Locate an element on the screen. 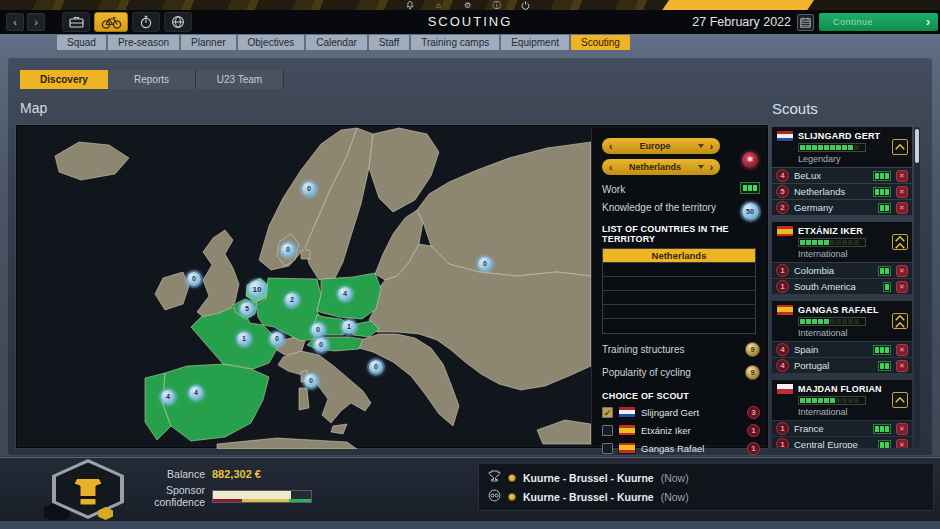 Image resolution: width=940 pixels, height=529 pixels. mission-region: Spain is located at coordinates (831, 350).